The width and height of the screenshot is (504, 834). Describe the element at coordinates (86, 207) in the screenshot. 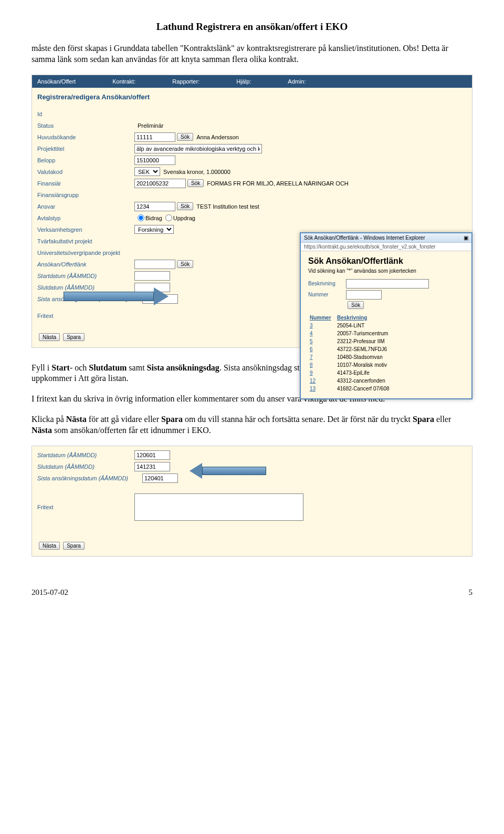

I see `label-ansvar: Ansvar` at that location.